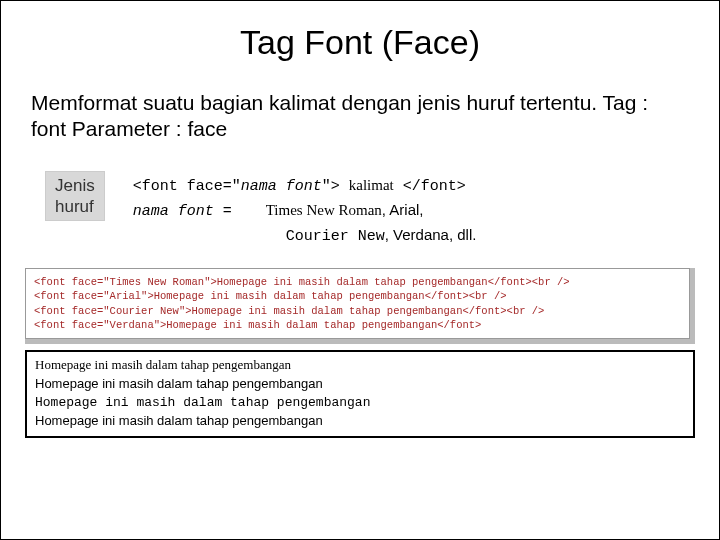 This screenshot has height=540, width=720. Describe the element at coordinates (358, 282) in the screenshot. I see `code-line-1: <font face="Times New Roman">Homepage in…` at that location.